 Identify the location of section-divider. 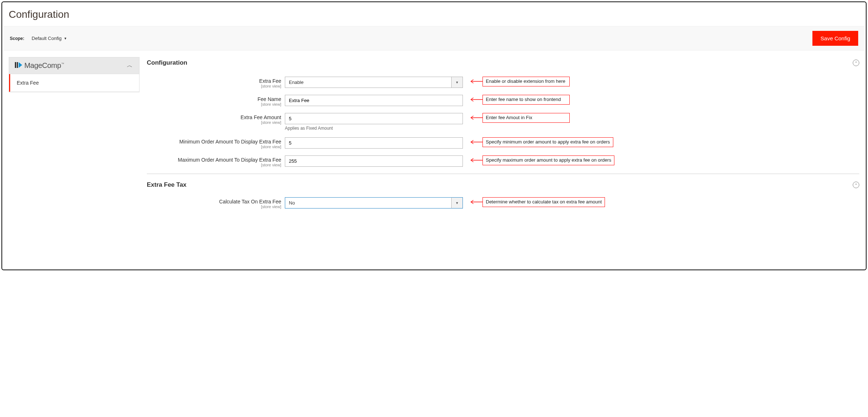
(503, 174).